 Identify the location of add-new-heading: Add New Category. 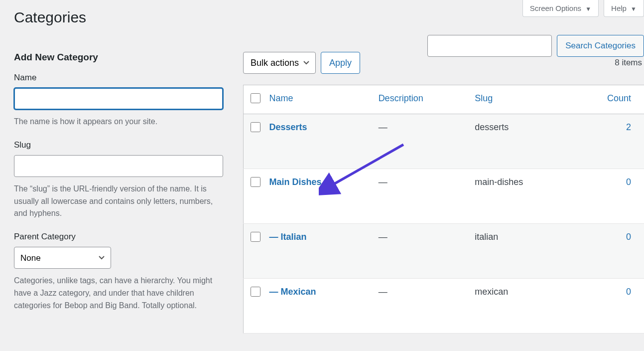
(119, 57).